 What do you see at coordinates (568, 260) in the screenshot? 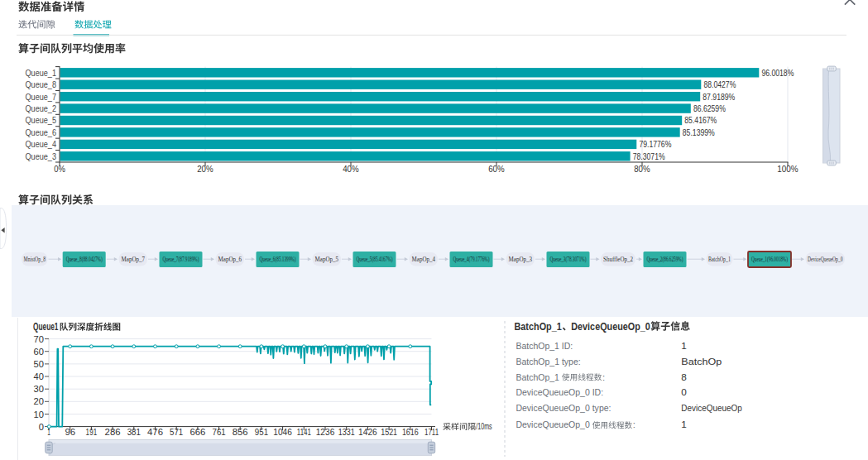
I see `svg-text: Queue_3(78.3071%)` at bounding box center [568, 260].